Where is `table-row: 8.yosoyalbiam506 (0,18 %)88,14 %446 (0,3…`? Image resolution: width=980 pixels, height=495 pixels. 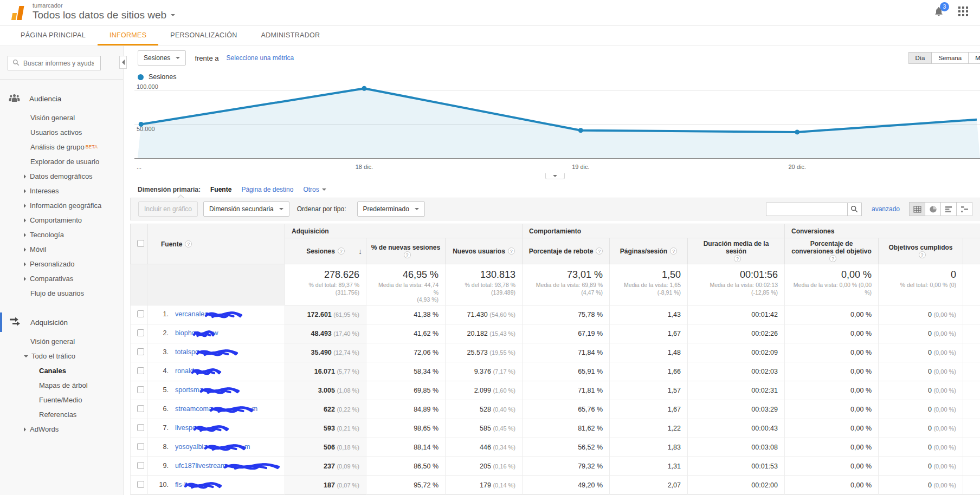
table-row: 8.yosoyalbiam506 (0,18 %)88,14 %446 (0,3… is located at coordinates (555, 447).